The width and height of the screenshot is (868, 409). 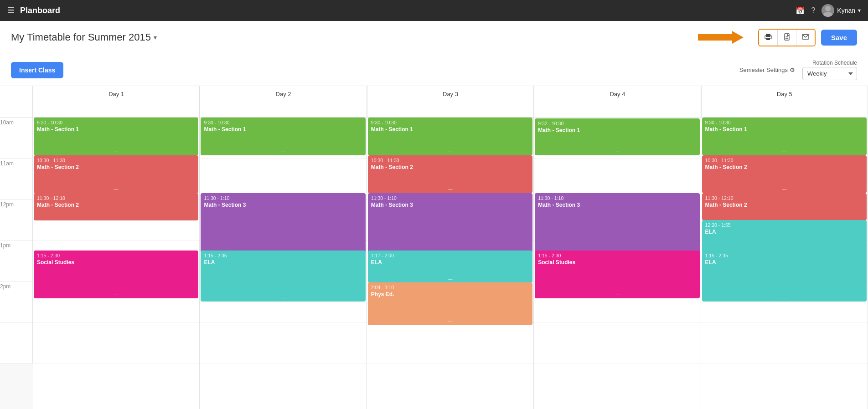 I want to click on insert-class-button: Insert Class, so click(x=37, y=70).